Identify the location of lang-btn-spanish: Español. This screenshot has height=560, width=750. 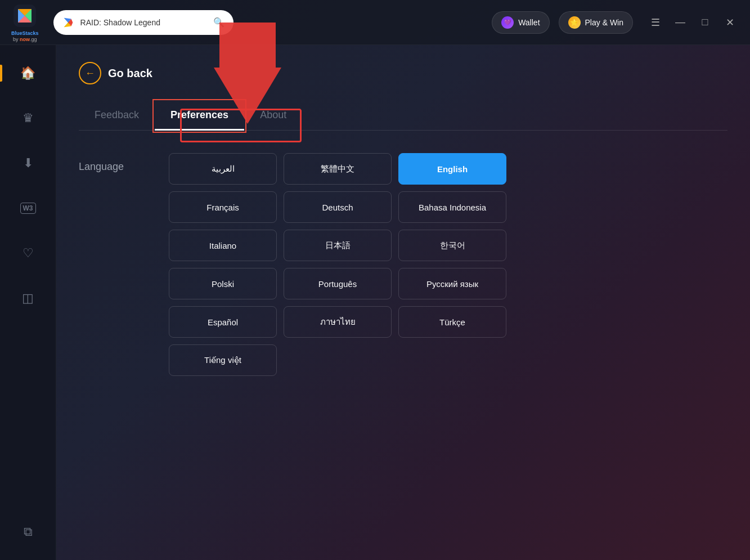
(223, 322).